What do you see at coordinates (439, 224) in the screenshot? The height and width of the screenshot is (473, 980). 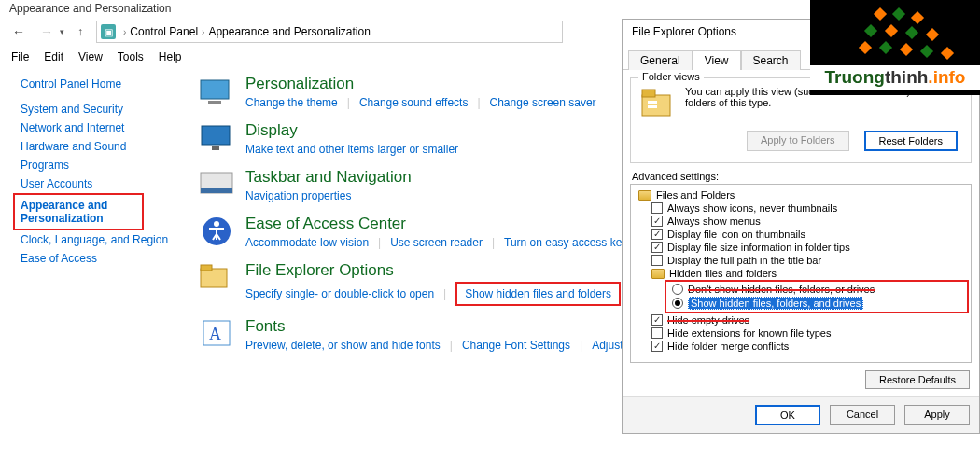 I see `category-title: Ease of Access Center` at bounding box center [439, 224].